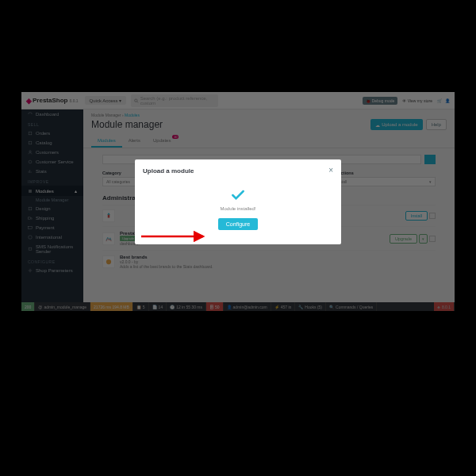 The height and width of the screenshot is (476, 476). I want to click on close-icon: ×, so click(331, 170).